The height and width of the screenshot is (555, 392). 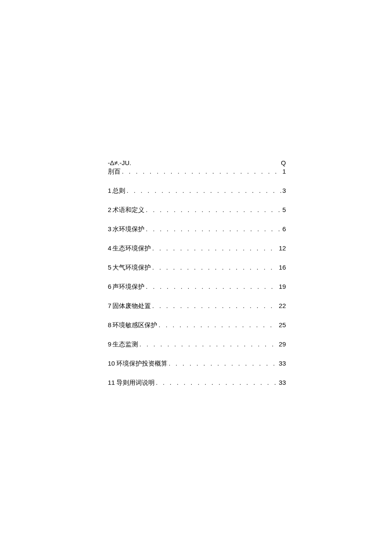 What do you see at coordinates (197, 191) in the screenshot?
I see `toc-entry: 1总则 . . . . . . . . . . . . . . . . . . …` at bounding box center [197, 191].